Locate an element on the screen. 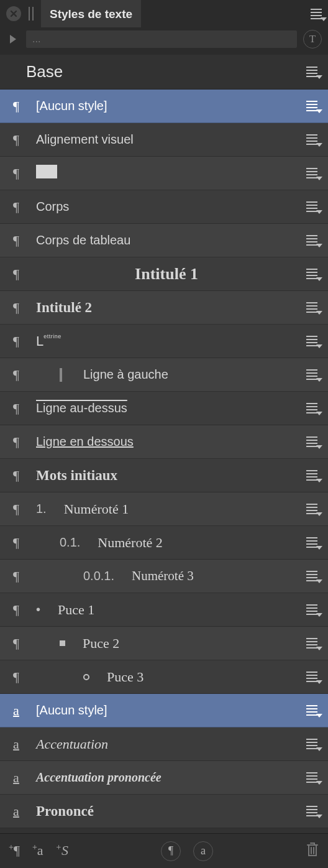 The image size is (328, 868). style-label: Accentuation is located at coordinates (166, 744).